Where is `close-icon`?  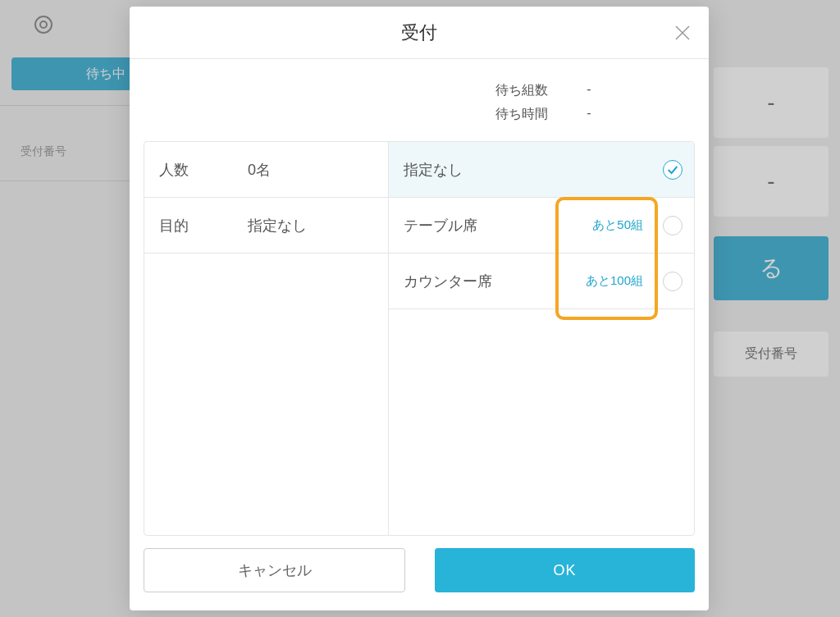 close-icon is located at coordinates (682, 33).